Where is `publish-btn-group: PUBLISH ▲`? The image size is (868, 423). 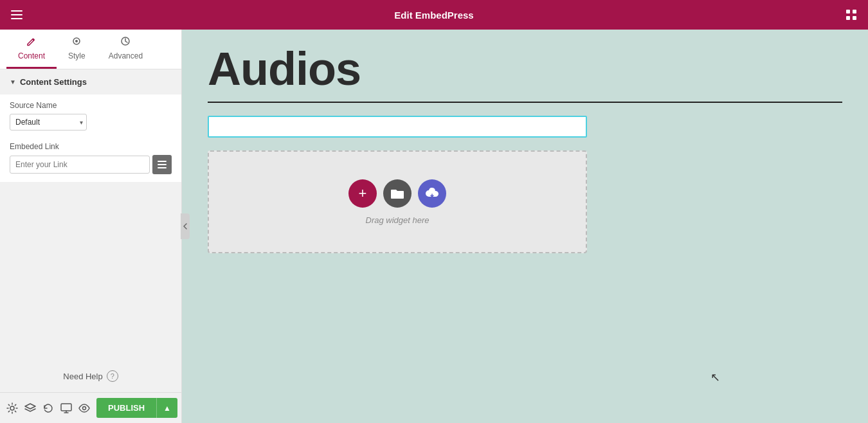
publish-btn-group: PUBLISH ▲ is located at coordinates (137, 408).